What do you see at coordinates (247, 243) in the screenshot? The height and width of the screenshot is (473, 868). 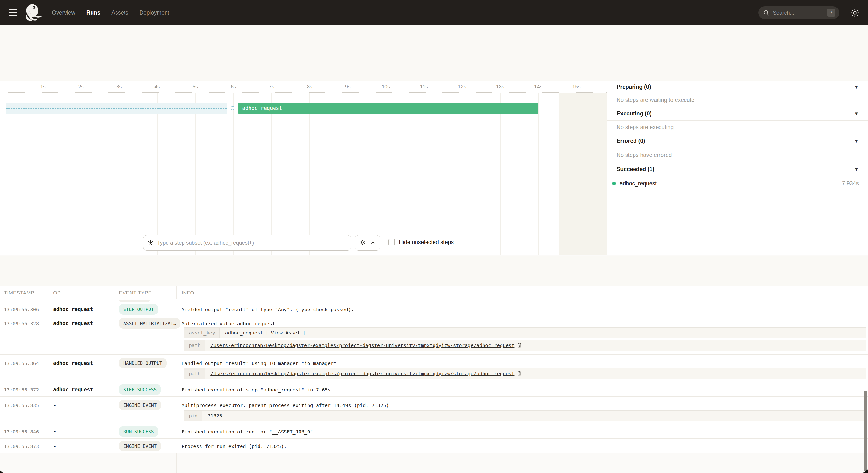 I see `step-subset-field` at bounding box center [247, 243].